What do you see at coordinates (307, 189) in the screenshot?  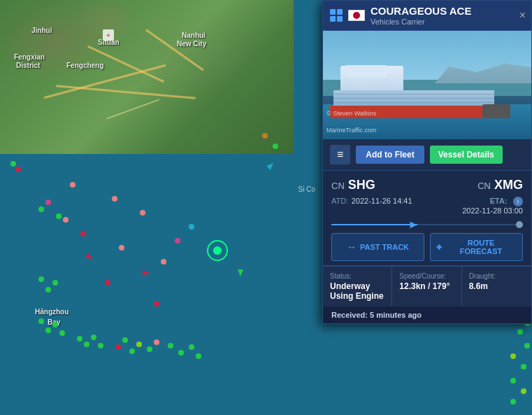 I see `map-region-label: Si Co` at bounding box center [307, 189].